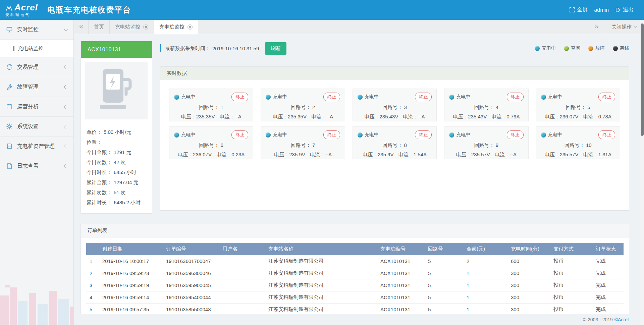 The height and width of the screenshot is (325, 644). What do you see at coordinates (242, 273) in the screenshot?
I see `cell-username` at bounding box center [242, 273].